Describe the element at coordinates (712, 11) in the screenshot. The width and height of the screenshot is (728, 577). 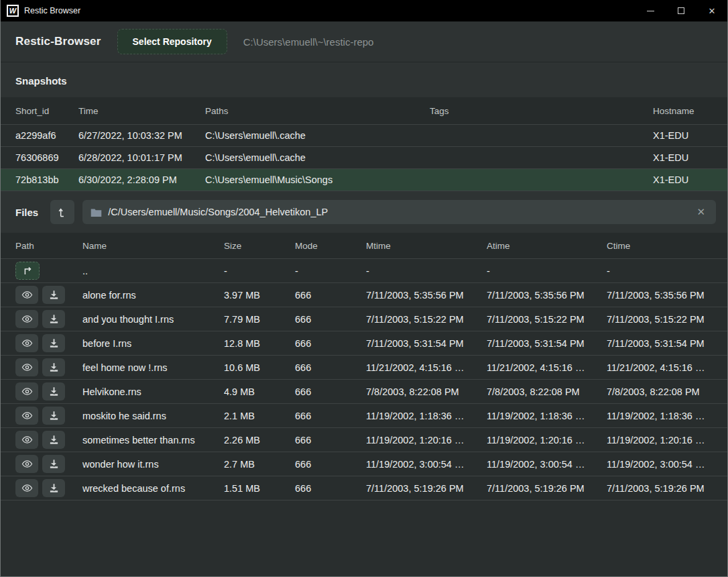
I see `close-button: ✕` at that location.